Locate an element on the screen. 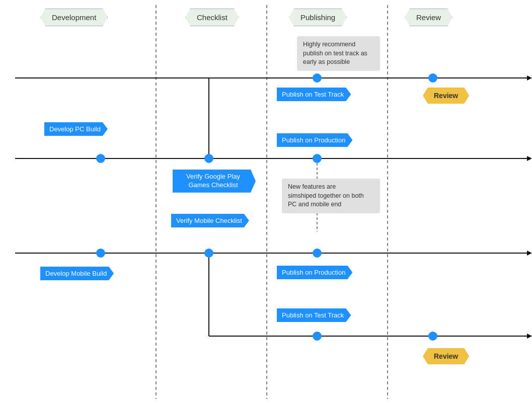 The width and height of the screenshot is (532, 404). task-develop-pc: Develop PC Build is located at coordinates (76, 129).